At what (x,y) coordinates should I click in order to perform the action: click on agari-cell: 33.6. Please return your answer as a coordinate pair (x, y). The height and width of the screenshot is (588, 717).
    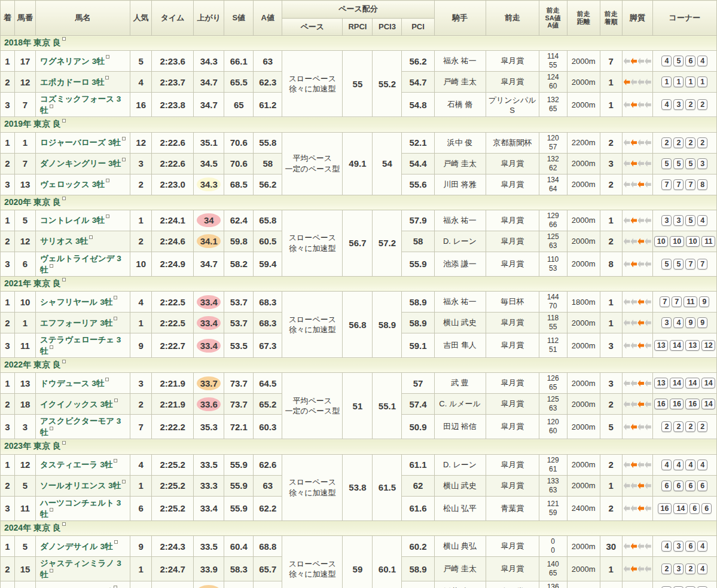
    Looking at the image, I should click on (209, 404).